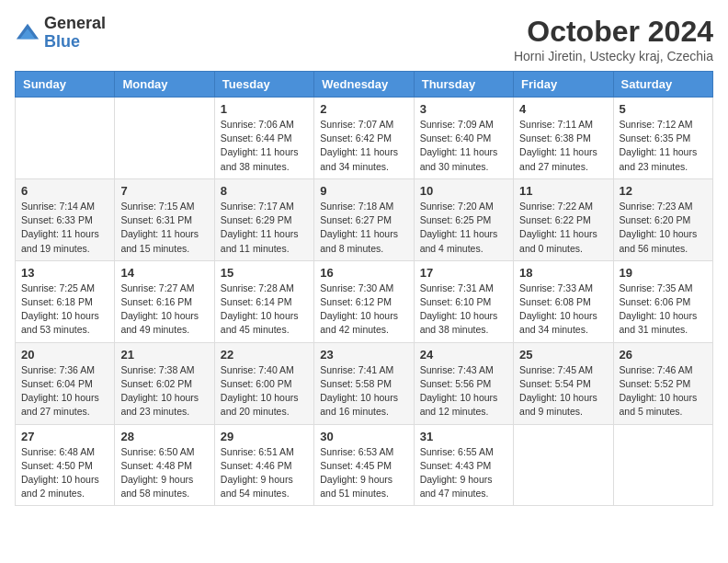  Describe the element at coordinates (64, 355) in the screenshot. I see `day-number: 20` at that location.